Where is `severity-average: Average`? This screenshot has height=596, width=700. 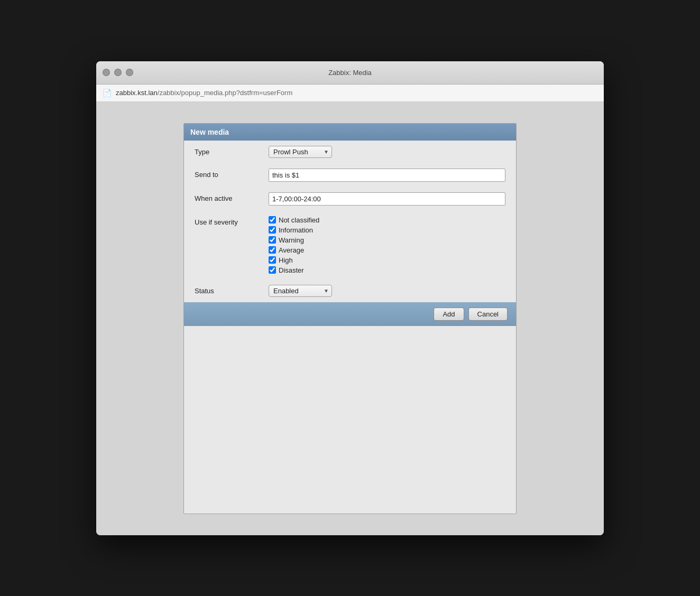 severity-average: Average is located at coordinates (387, 250).